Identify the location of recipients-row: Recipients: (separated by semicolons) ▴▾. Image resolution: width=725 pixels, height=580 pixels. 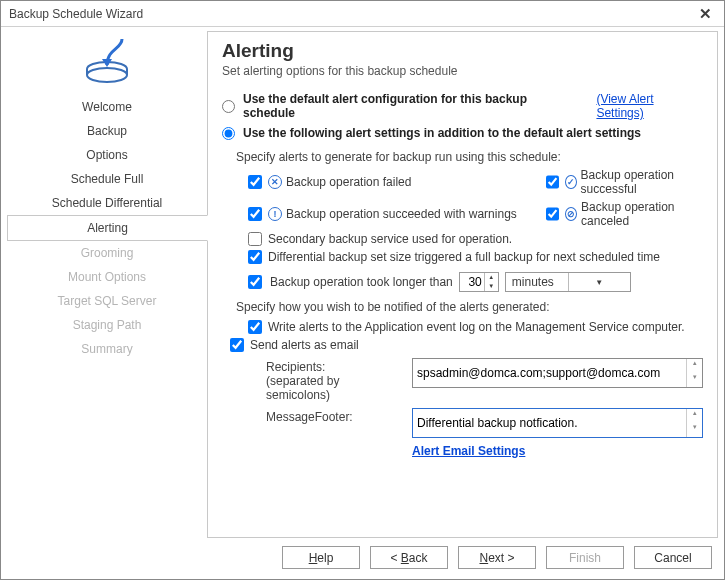
(484, 380).